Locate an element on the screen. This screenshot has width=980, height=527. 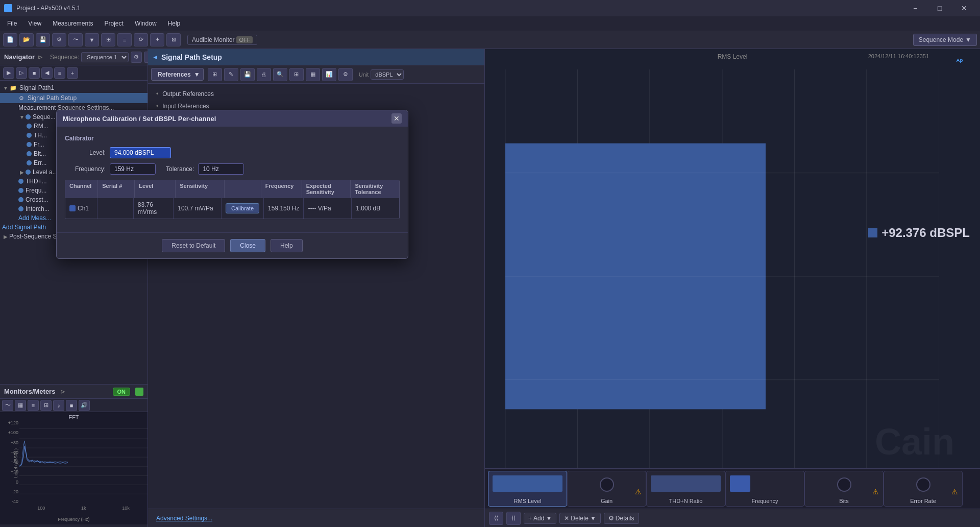
calibration-table: Channel Serial # Level Sensitivity Frequ… is located at coordinates (232, 199).